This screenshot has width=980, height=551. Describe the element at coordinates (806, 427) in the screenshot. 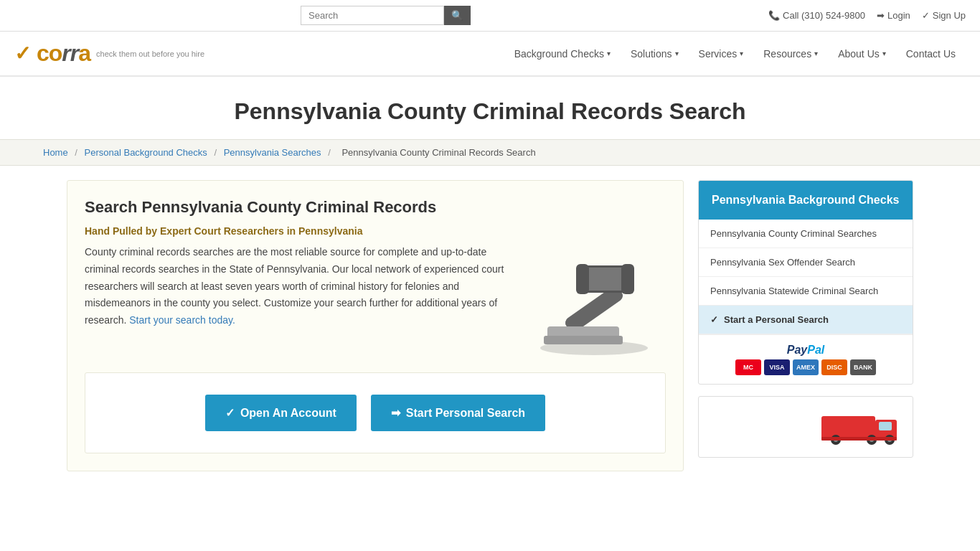

I see `truck-promo-box` at that location.